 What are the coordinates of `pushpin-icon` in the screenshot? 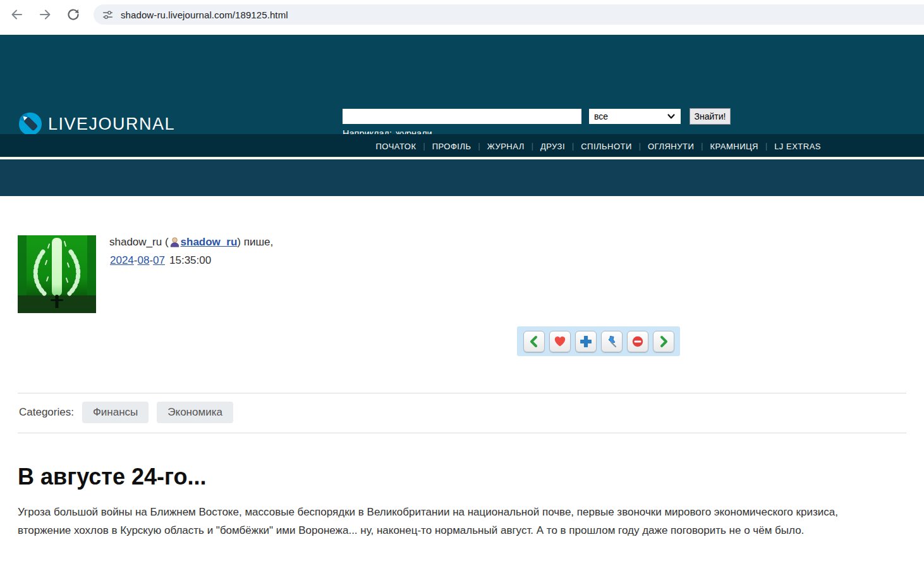 It's located at (612, 342).